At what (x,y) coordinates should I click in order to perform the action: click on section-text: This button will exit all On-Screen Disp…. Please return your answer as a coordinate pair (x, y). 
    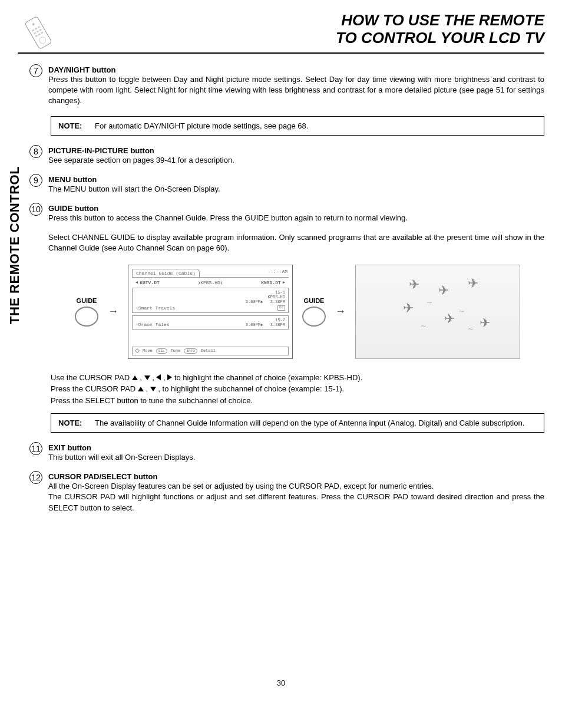
    Looking at the image, I should click on (296, 457).